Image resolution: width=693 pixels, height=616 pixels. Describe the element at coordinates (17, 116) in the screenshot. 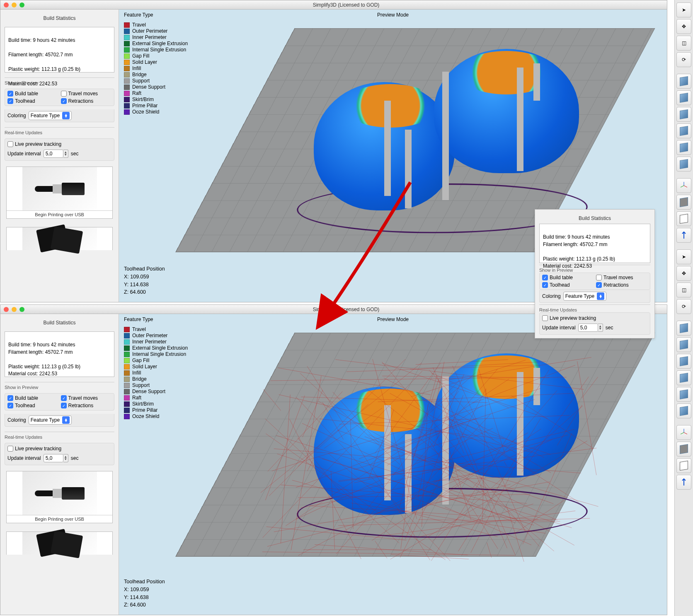

I see `coloring-label: Coloring` at that location.